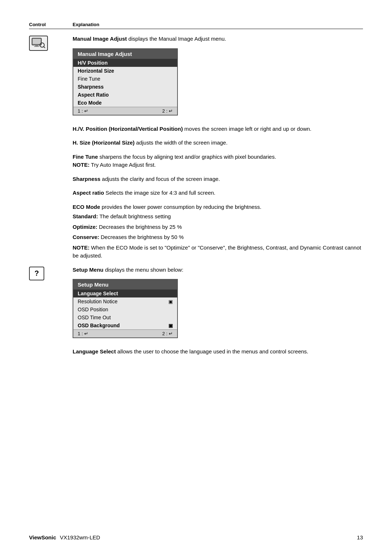 The image size is (392, 555). What do you see at coordinates (176, 39) in the screenshot?
I see `manual-image-adjust-intro-text: displays the Manual Image Adjust menu.` at bounding box center [176, 39].